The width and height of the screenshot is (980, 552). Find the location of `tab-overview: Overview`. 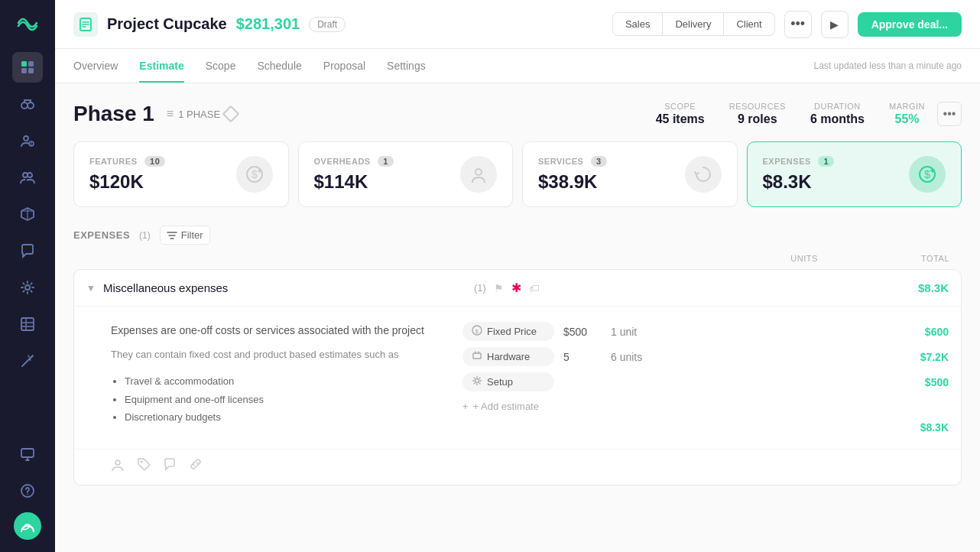

tab-overview: Overview is located at coordinates (96, 66).